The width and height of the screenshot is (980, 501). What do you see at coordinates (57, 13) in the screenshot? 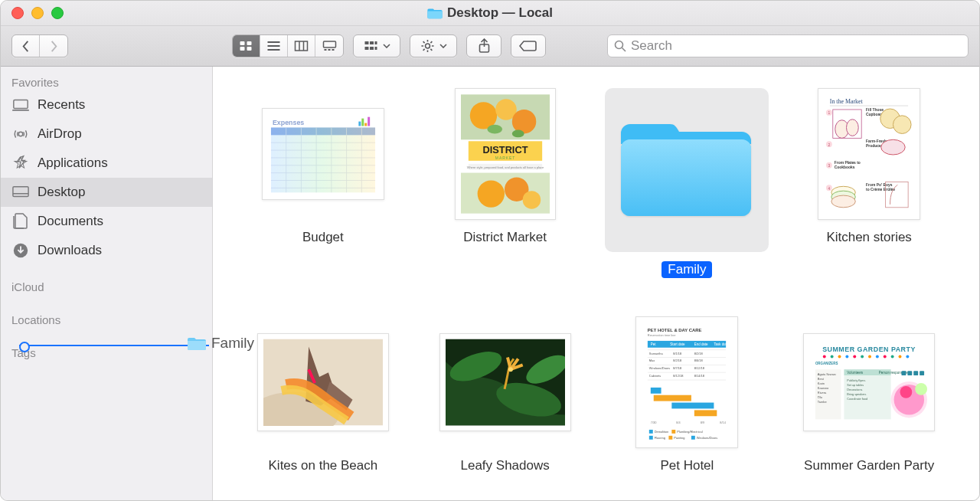
I see `fullscreen-button` at bounding box center [57, 13].